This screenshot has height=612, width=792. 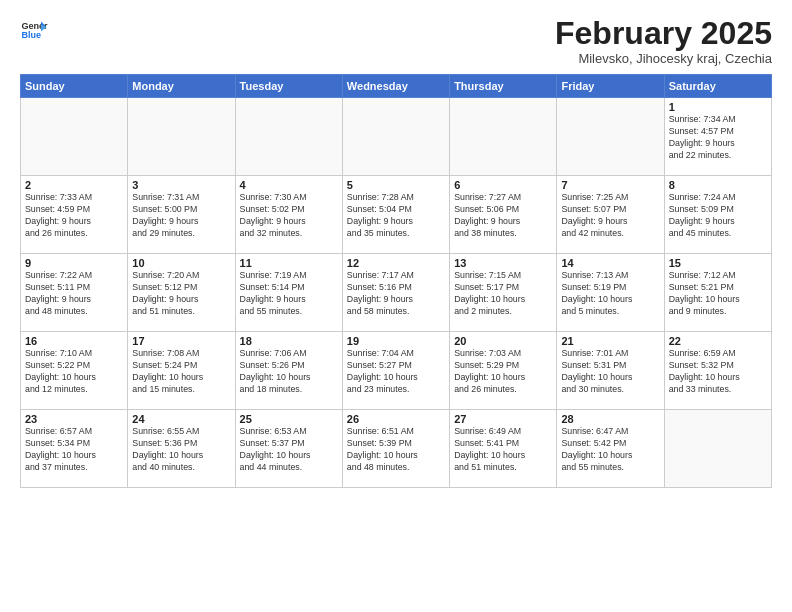 I want to click on weekday-header: Tuesday, so click(x=288, y=86).